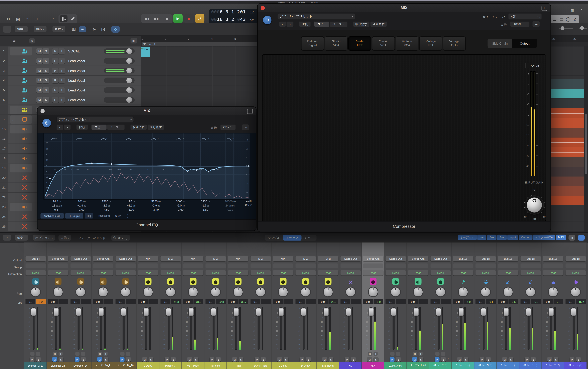 This screenshot has height=369, width=588. What do you see at coordinates (576, 306) in the screenshot?
I see `channel-strip: Bus 18Read0.0-15.260510152025304050MS01 …` at bounding box center [576, 306].